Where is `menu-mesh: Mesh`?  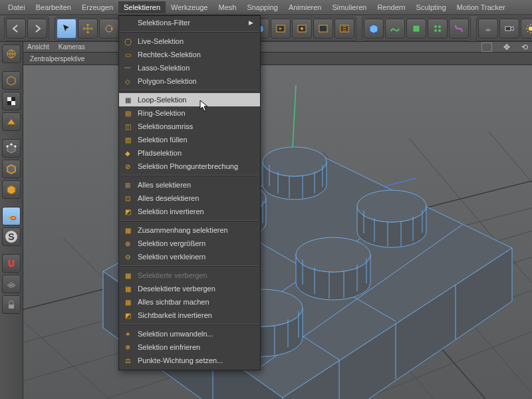
menu-mesh: Mesh is located at coordinates (227, 7).